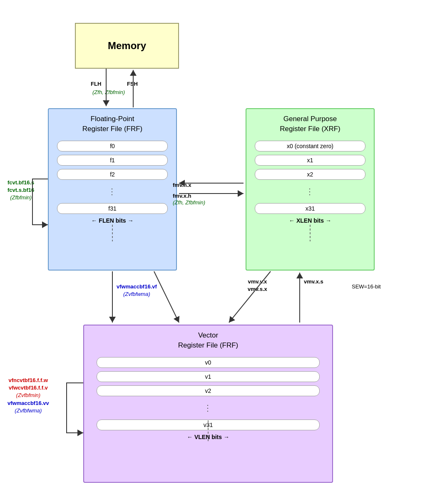 The image size is (430, 504). What do you see at coordinates (208, 425) in the screenshot?
I see `vrf-reg-v31-container: v31` at bounding box center [208, 425].